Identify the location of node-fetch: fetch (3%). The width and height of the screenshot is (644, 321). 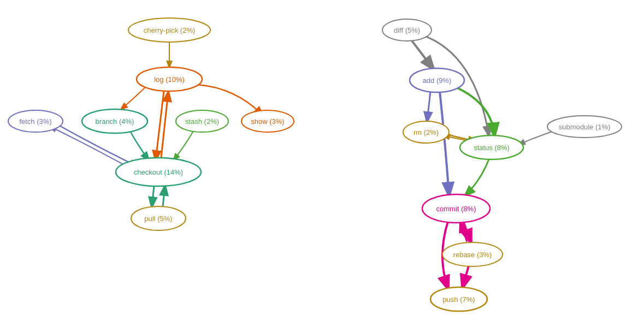
(36, 121).